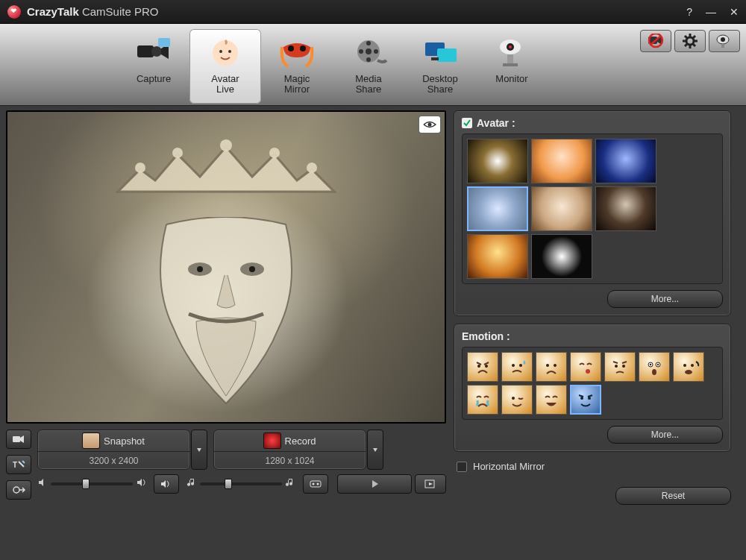 Image resolution: width=746 pixels, height=560 pixels. I want to click on help-button: ?, so click(689, 12).